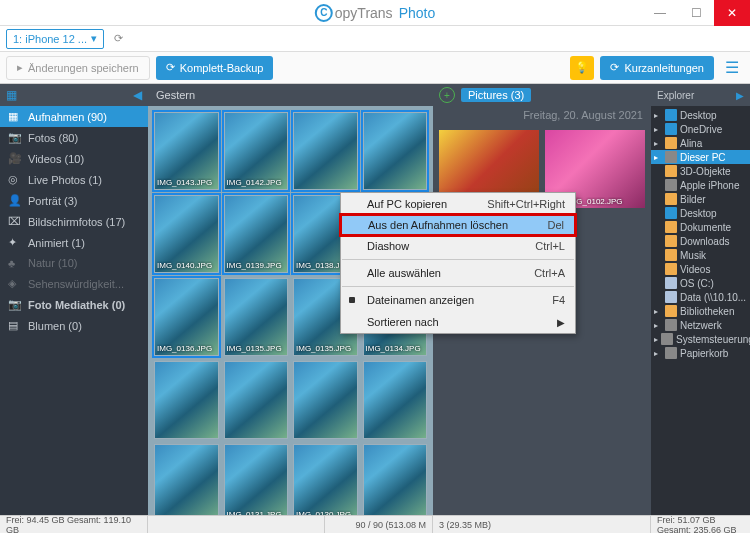 Image resolution: width=750 pixels, height=533 pixels. What do you see at coordinates (118, 39) in the screenshot?
I see `refresh-button: ⟳` at bounding box center [118, 39].